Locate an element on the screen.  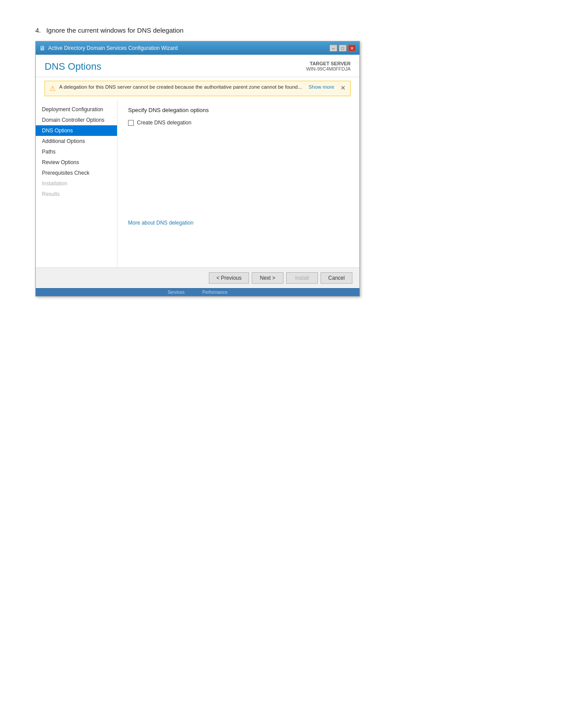
close-button: ✕ is located at coordinates (352, 48).